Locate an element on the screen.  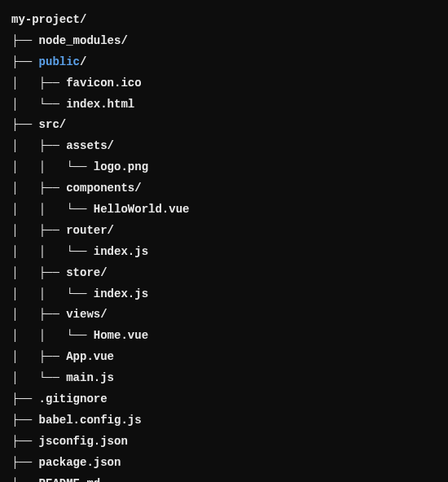
tree-line-node-modules: ├── node_modules/ is located at coordinates (224, 42).